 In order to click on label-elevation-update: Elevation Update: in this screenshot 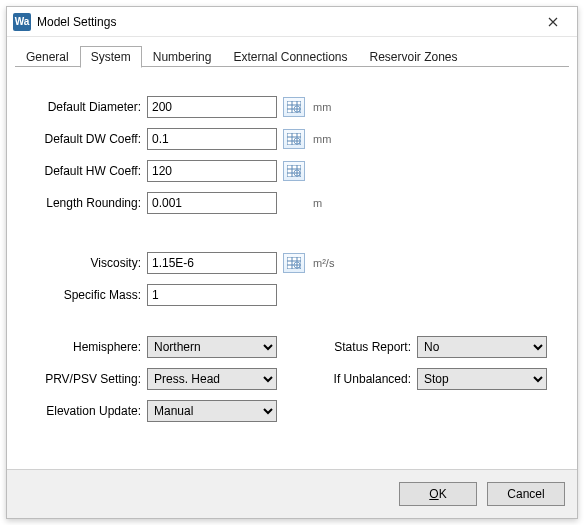, I will do `click(87, 411)`.